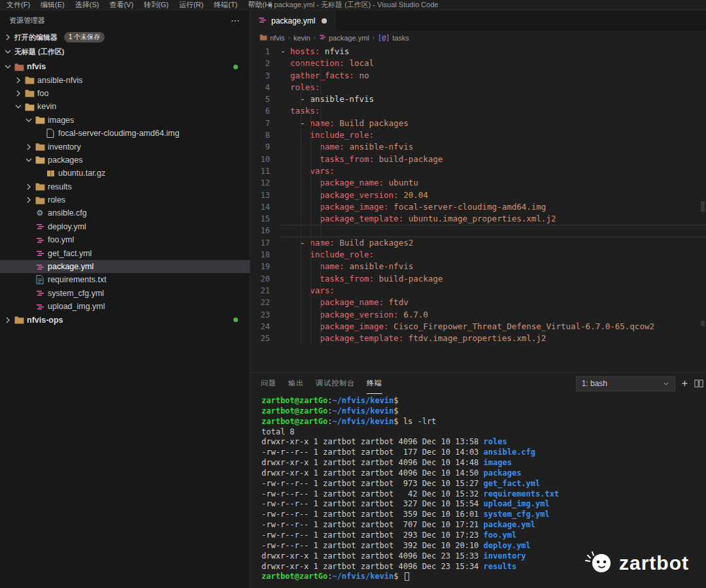 Image resolution: width=706 pixels, height=588 pixels. I want to click on code-text: name: ansible-nfvis, so click(493, 267).